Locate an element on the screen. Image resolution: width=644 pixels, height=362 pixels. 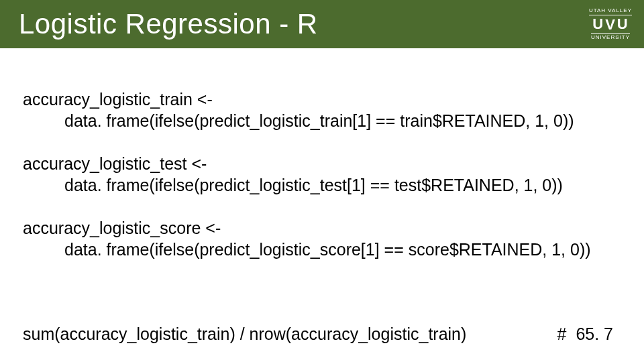
result-row: sum(accuracy_logistic_train) / nrow(accu… is located at coordinates (318, 334).